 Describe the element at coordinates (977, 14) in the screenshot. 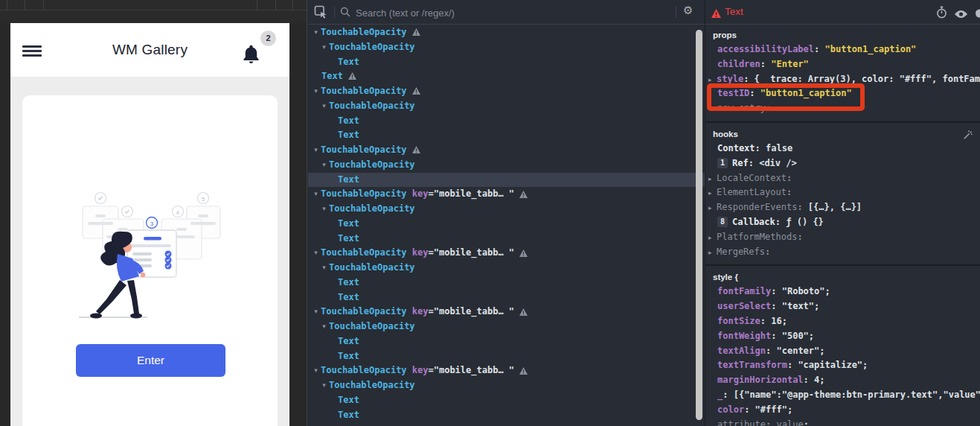

I see `bug-icon` at that location.